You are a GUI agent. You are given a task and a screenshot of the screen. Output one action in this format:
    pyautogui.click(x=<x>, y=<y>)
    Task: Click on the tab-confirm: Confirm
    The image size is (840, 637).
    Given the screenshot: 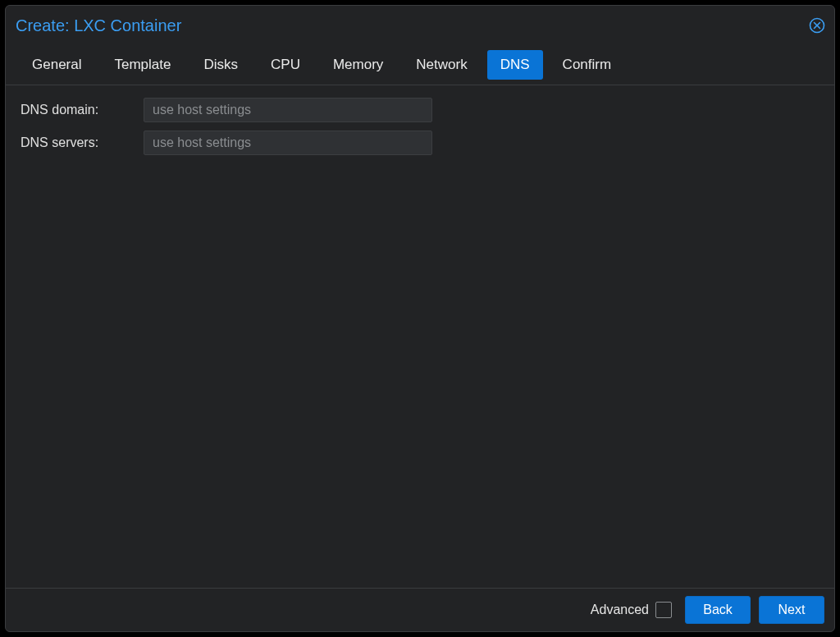 What is the action you would take?
    pyautogui.click(x=587, y=65)
    